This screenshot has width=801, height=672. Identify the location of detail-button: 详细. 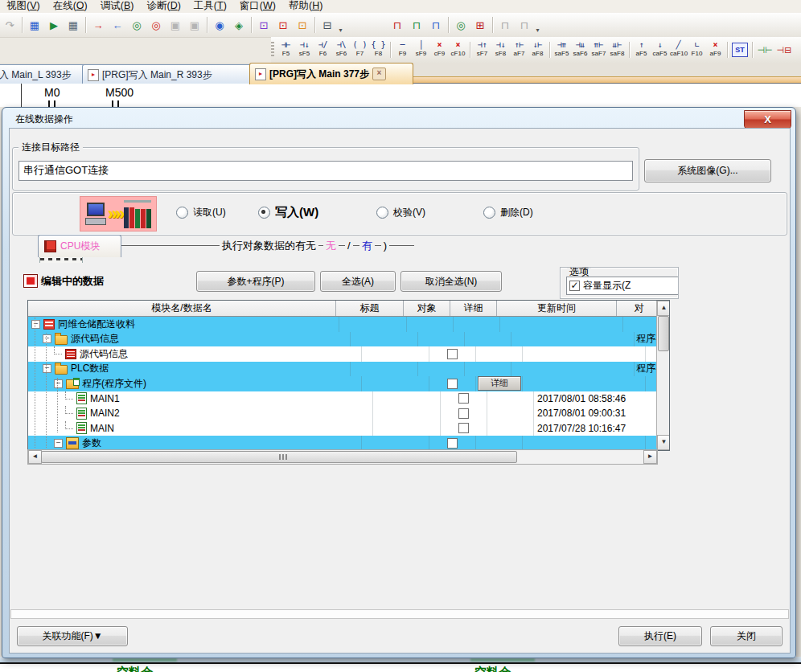
(499, 383).